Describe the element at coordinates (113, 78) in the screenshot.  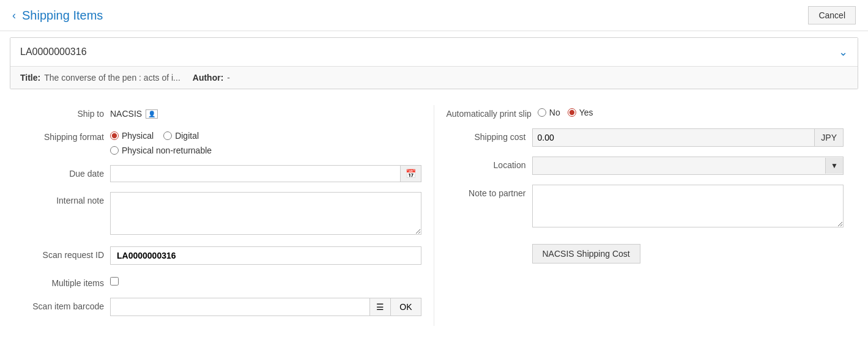
I see `title-value: The converse of the pen : acts of i...` at that location.